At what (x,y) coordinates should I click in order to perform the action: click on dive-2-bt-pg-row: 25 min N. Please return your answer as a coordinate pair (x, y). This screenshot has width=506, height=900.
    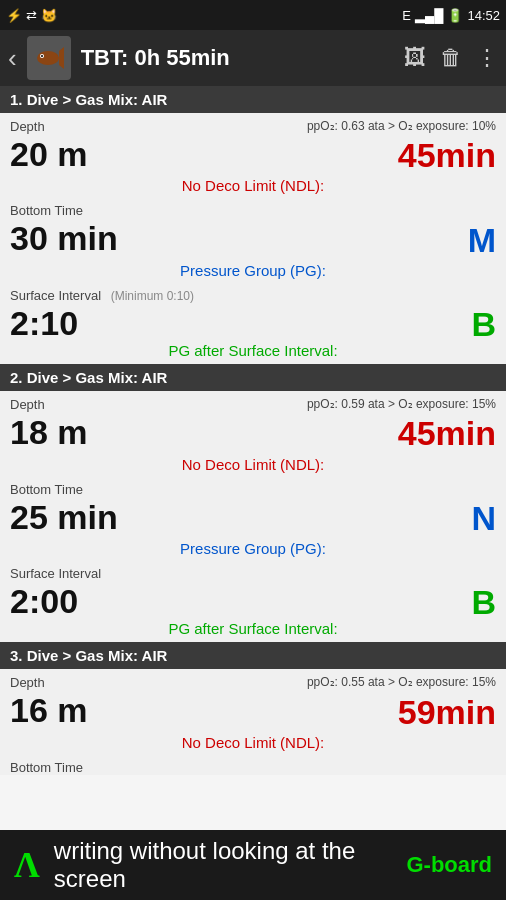
    Looking at the image, I should click on (253, 518).